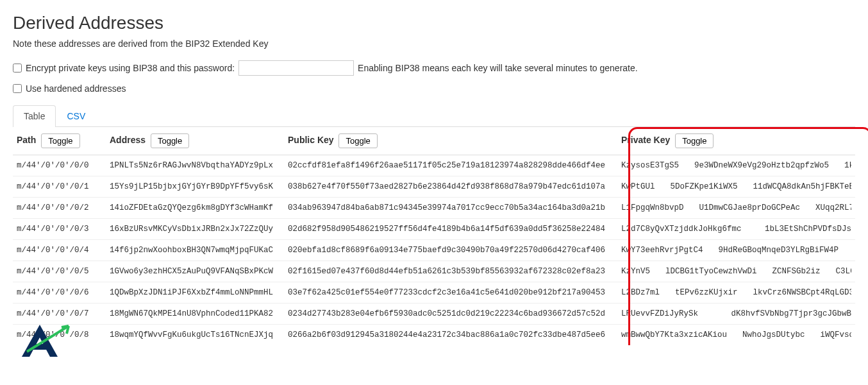 Image resolution: width=868 pixels, height=385 pixels. Describe the element at coordinates (434, 44) in the screenshot. I see `note-text: Note these addresses are derived from th…` at that location.